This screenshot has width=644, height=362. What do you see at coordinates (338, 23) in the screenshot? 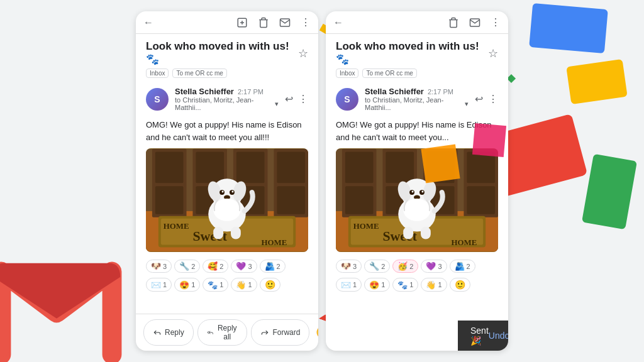
I see `back-button-2: ←` at bounding box center [338, 23].